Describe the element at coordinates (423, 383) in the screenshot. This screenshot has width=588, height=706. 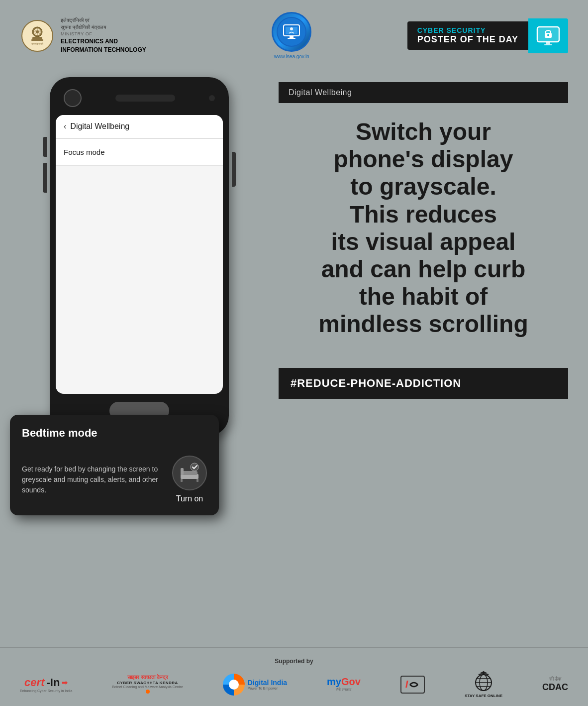
I see `hashtag-banner: #REDUCE-PHONE-ADDICTION` at that location.